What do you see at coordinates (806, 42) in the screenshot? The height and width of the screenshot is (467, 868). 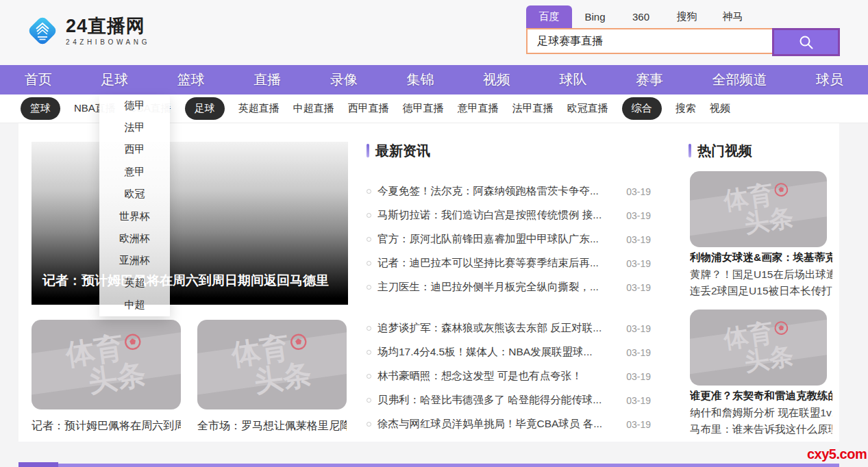 I see `search-button` at bounding box center [806, 42].